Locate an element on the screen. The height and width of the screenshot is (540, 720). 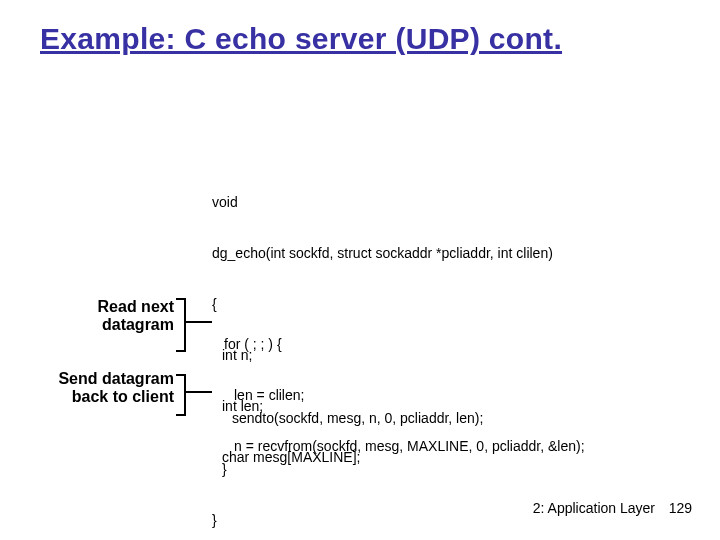
code-line: dg_echo(int sockfd, struct sockaddr *pcl… is located at coordinates (382, 254).